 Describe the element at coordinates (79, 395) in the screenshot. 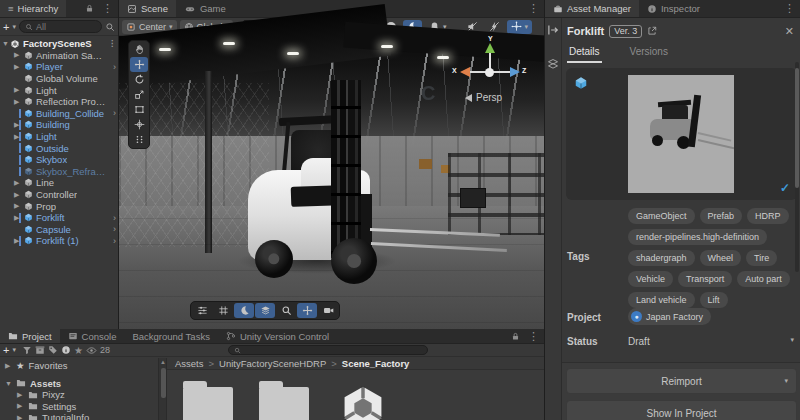

I see `folder-item: ▶Pixyz` at that location.